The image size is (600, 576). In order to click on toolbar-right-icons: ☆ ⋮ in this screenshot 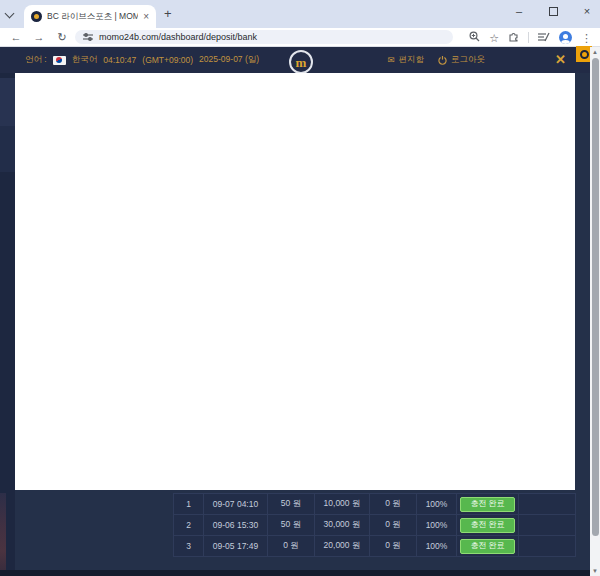, I will do `click(530, 38)`.